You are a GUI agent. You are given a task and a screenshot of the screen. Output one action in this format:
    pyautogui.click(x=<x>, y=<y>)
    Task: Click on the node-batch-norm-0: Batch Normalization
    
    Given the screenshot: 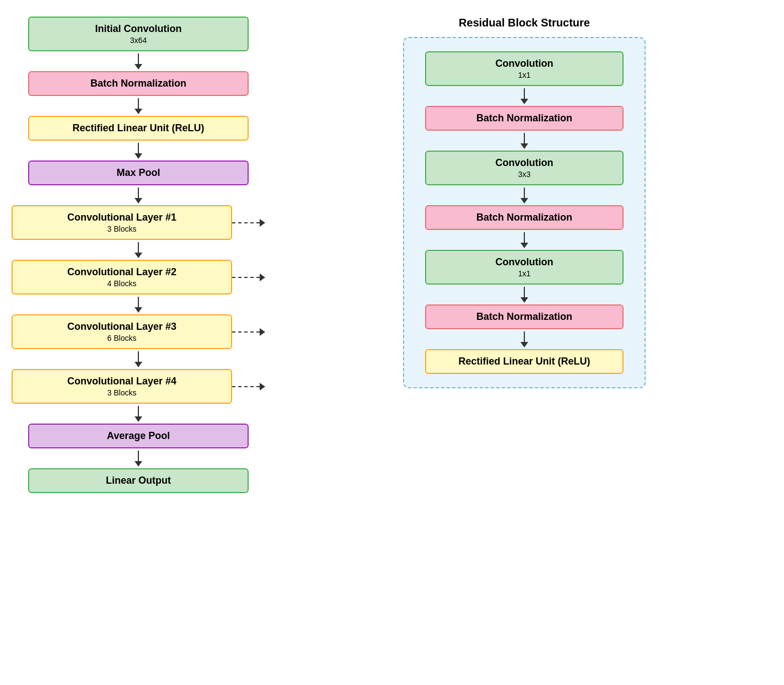 What is the action you would take?
    pyautogui.click(x=138, y=84)
    